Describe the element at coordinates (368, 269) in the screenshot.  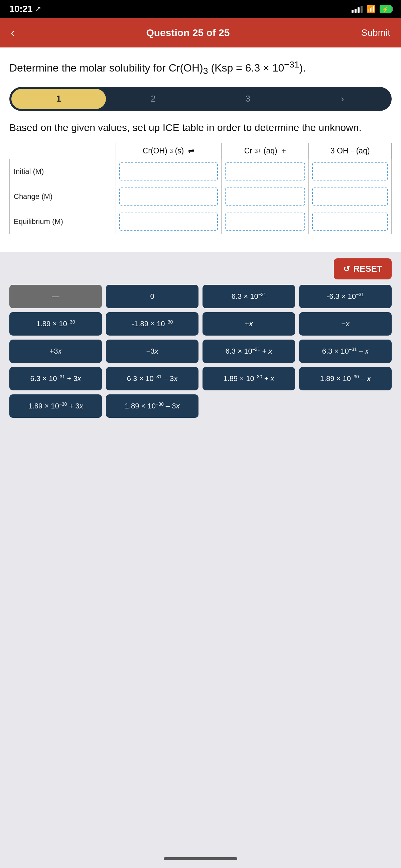
I see `reset-label: RESET` at that location.